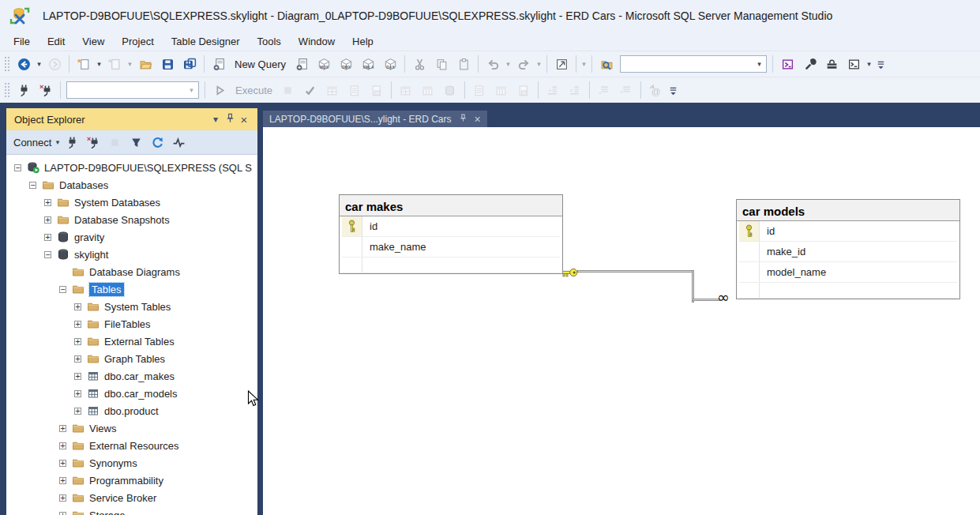 The width and height of the screenshot is (980, 515). I want to click on query-toolbar-overflow, so click(674, 90).